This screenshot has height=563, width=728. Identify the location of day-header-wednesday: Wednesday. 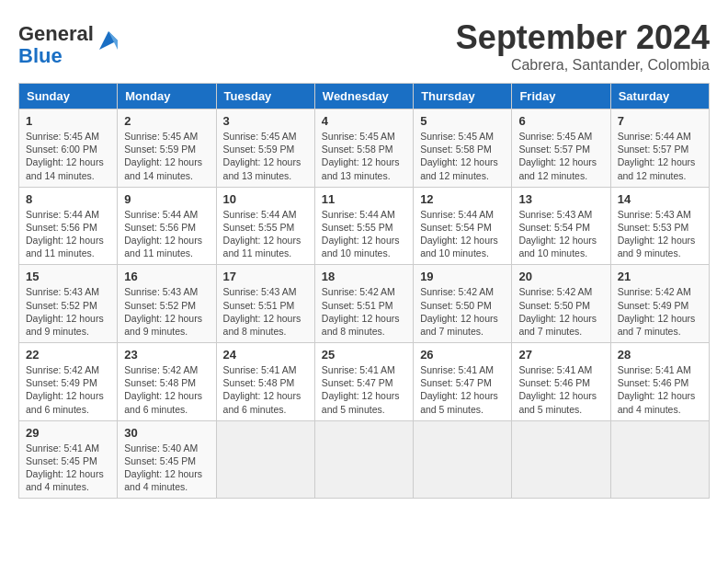
(364, 97).